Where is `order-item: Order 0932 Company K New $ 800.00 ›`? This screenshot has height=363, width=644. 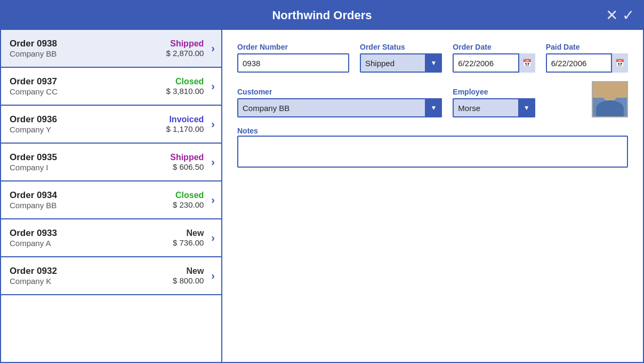
order-item: Order 0932 Company K New $ 800.00 › is located at coordinates (111, 277).